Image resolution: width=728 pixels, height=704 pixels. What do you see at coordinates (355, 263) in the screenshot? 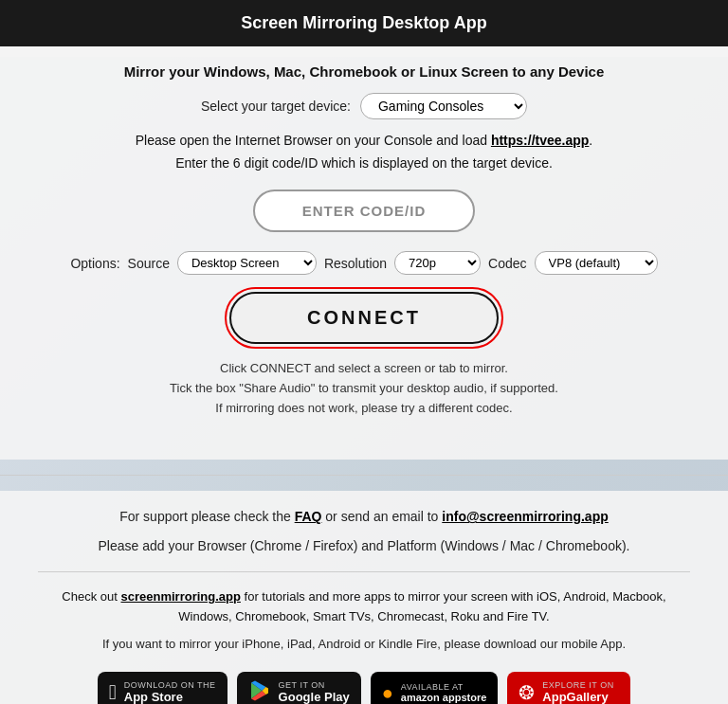
I see `resolution-label: Resolution` at bounding box center [355, 263].